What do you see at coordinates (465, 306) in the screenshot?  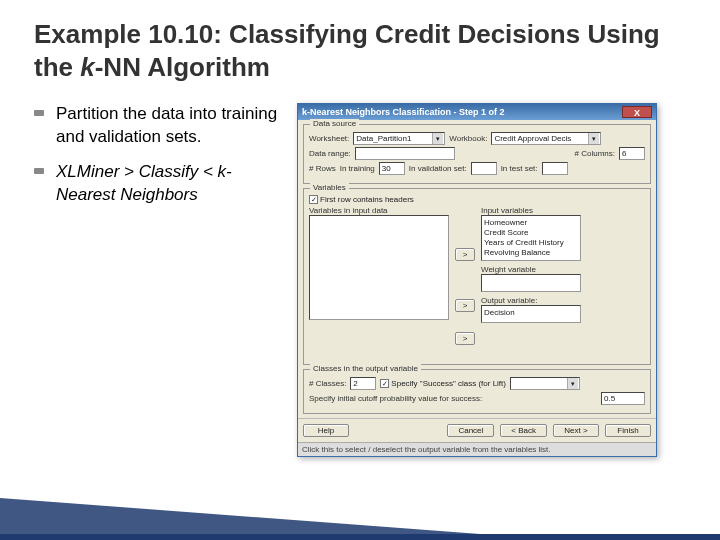 I see `move-weight-button: >` at bounding box center [465, 306].